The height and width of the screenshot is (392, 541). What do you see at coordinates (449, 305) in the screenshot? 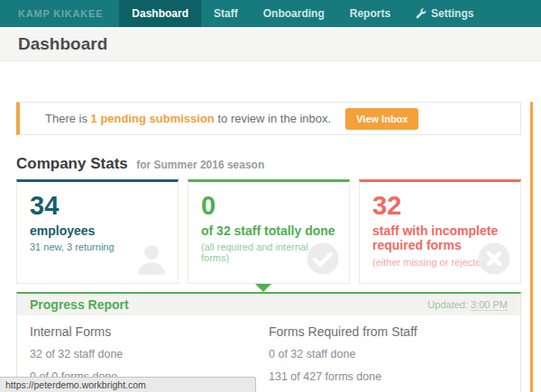
I see `progress-updated-label: Updated:` at bounding box center [449, 305].